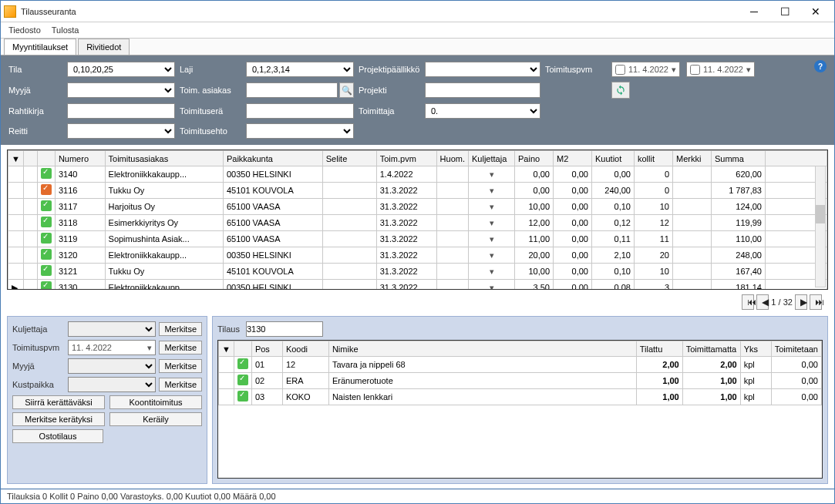  I want to click on actions-panel: KuljettajaMerkitse Toimituspvm11. 4.2022…, so click(107, 400).